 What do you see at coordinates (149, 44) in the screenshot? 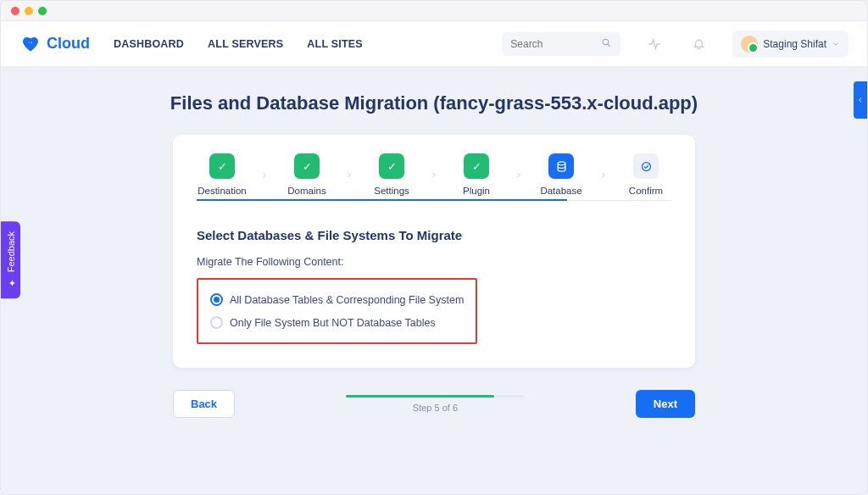
I see `nav-dashboard: DASHBOARD` at bounding box center [149, 44].